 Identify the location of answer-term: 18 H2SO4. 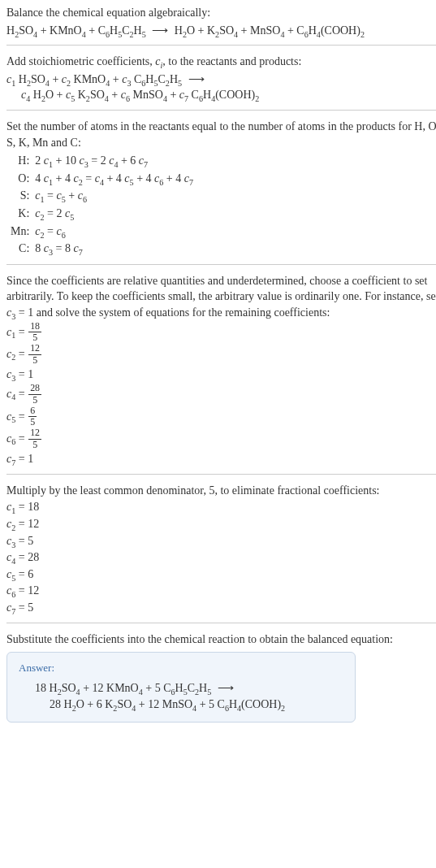
(58, 688).